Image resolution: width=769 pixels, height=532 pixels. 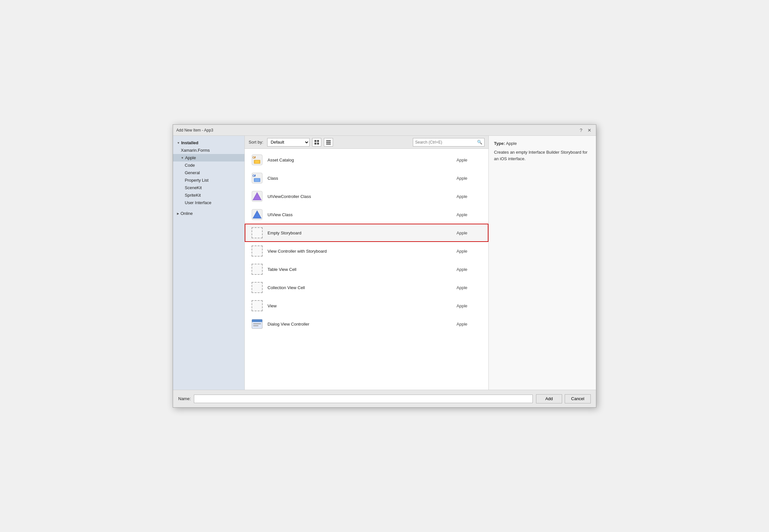 I want to click on add-button: Add, so click(x=549, y=399).